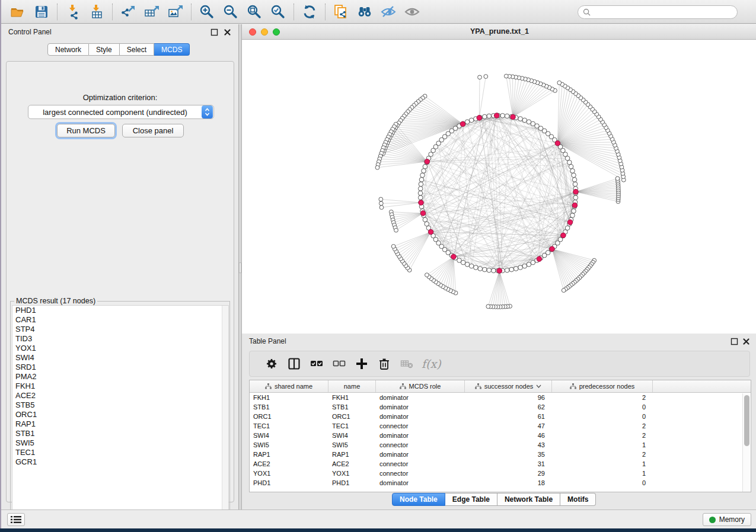 This screenshot has height=532, width=756. I want to click on zoom-out-button, so click(231, 12).